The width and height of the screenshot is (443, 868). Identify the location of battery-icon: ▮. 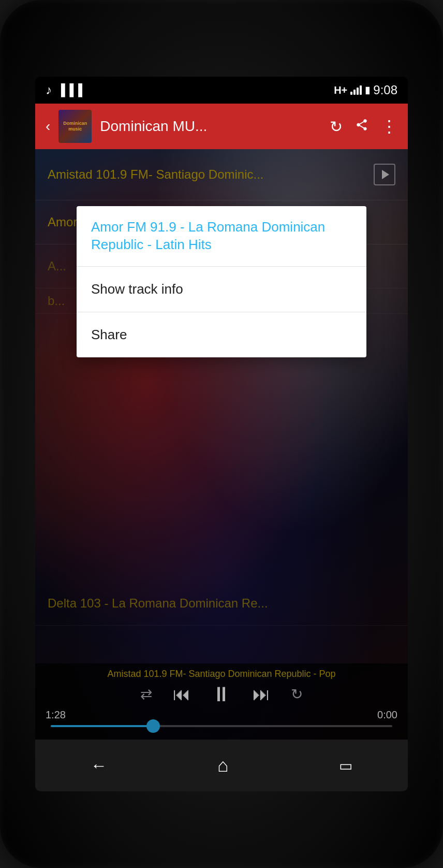
(367, 90).